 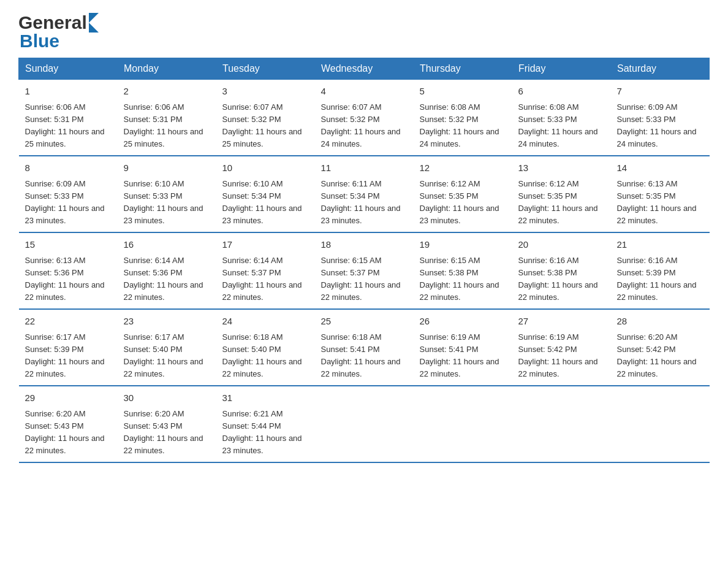 I want to click on logo: General Blue, so click(x=59, y=32).